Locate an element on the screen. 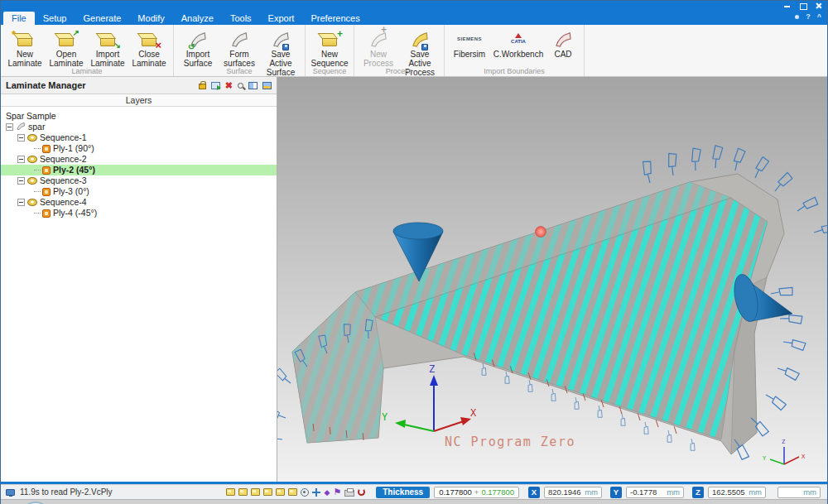 Image resolution: width=828 pixels, height=504 pixels. refresh-icon is located at coordinates (361, 492).